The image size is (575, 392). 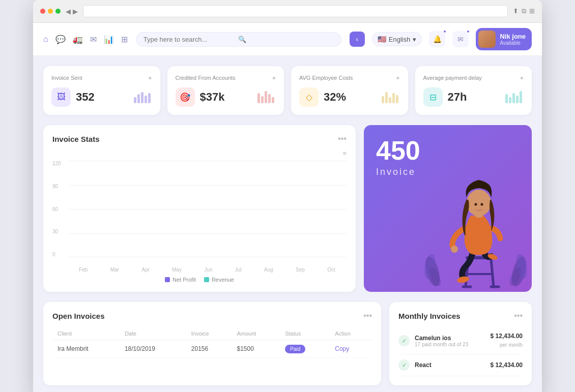 What do you see at coordinates (397, 39) in the screenshot?
I see `language-selector: 🇺🇸 English ▾` at bounding box center [397, 39].